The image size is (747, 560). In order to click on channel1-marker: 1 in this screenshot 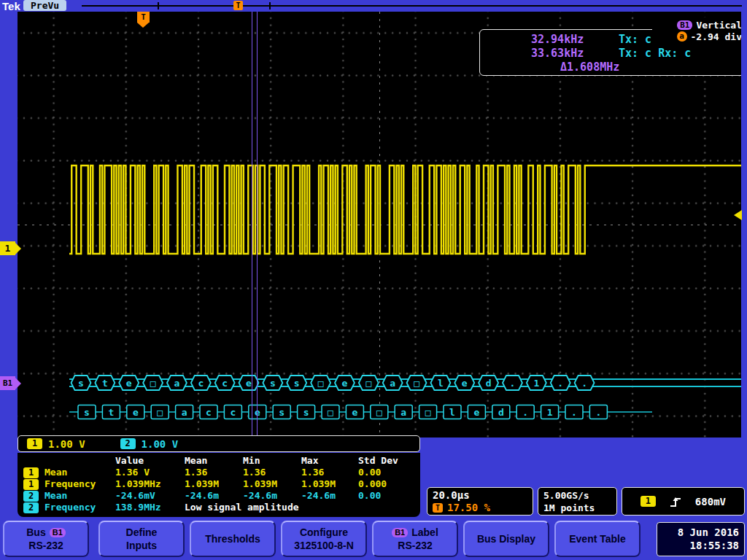, I will do `click(7, 248)`.